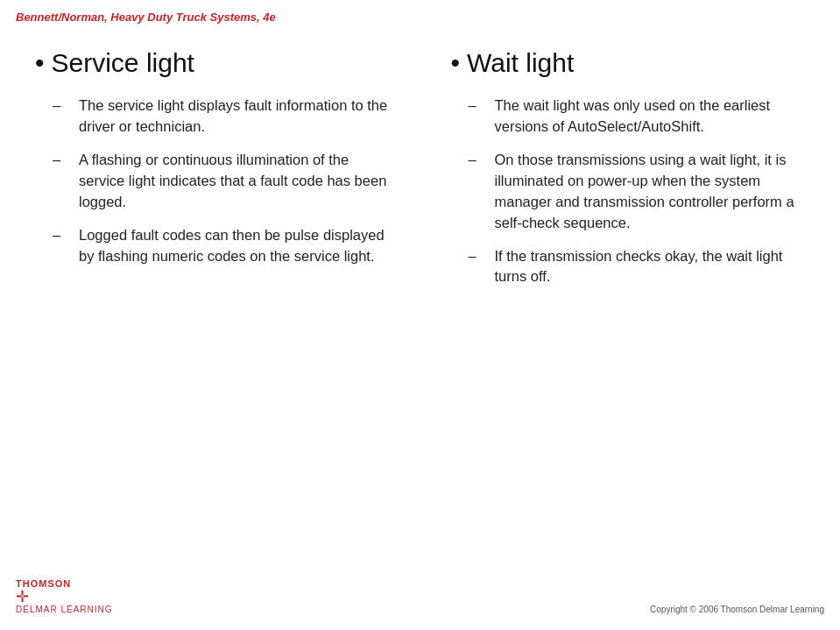  What do you see at coordinates (632, 191) in the screenshot?
I see `wait-light-list: The wait light was only used on the earl…` at bounding box center [632, 191].